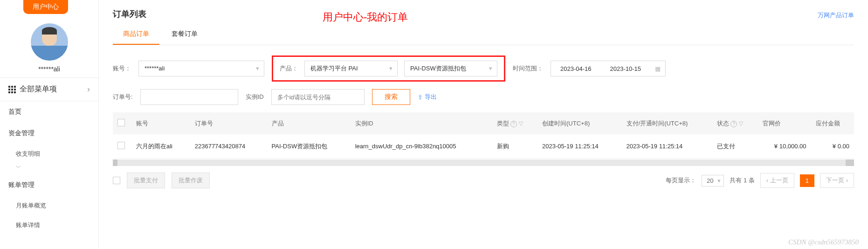  Describe the element at coordinates (189, 97) in the screenshot. I see `order-no-input` at that location.